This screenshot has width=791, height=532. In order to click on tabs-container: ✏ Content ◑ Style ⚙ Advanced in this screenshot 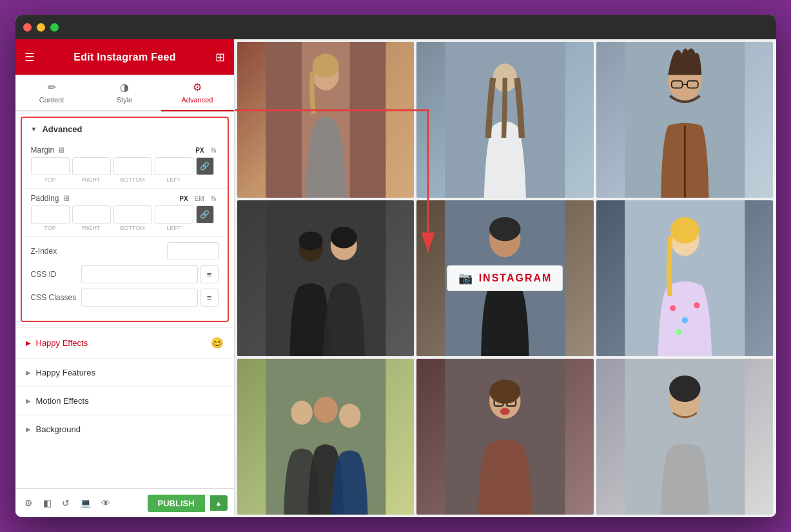, I will do `click(125, 93)`.